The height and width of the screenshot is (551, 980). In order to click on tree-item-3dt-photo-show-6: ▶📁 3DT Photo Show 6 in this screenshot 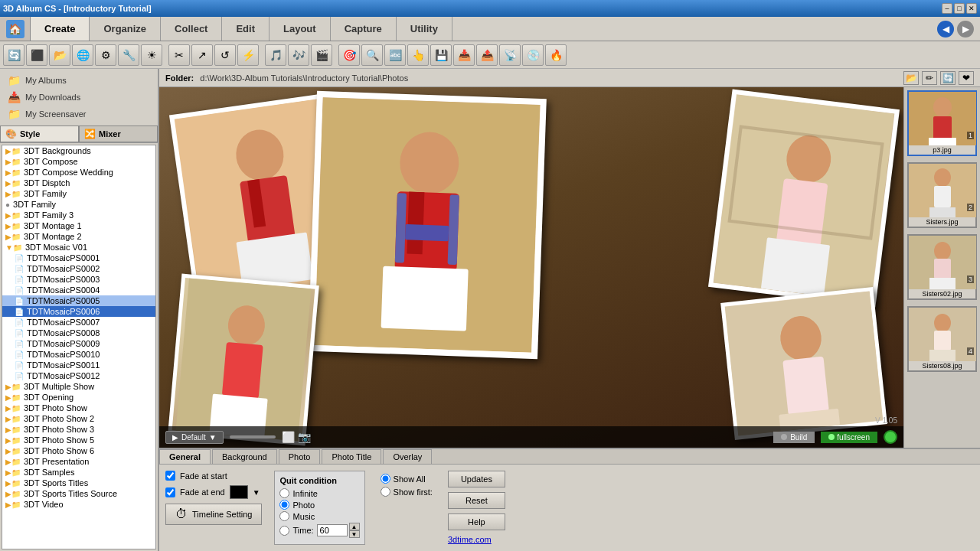, I will do `click(79, 451)`.